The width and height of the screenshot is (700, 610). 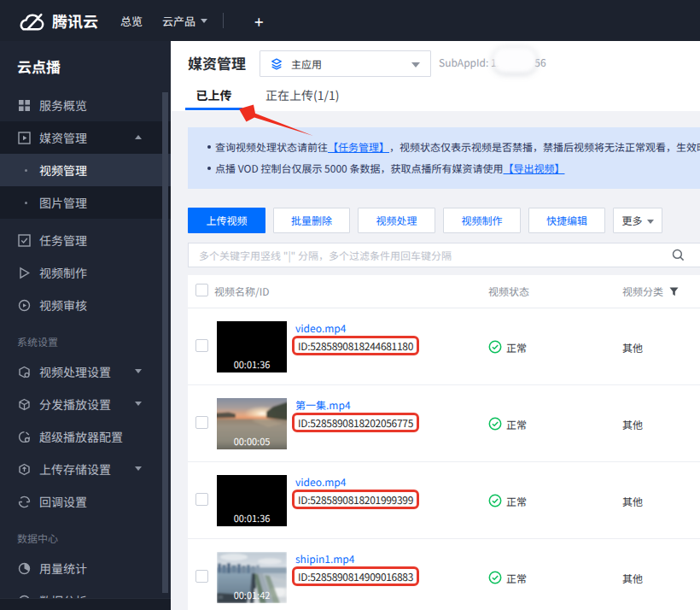 I want to click on video-process-button: 视频处理, so click(x=396, y=220).